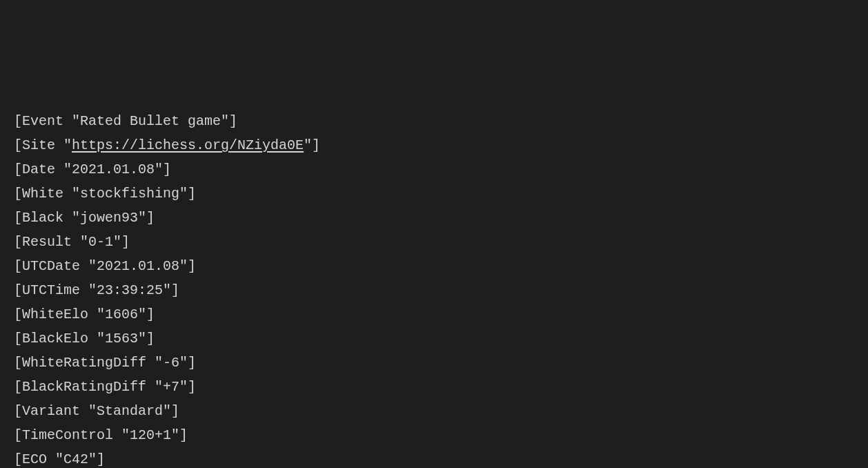 The image size is (868, 468). I want to click on pgn-header-value: 23:39:25, so click(130, 290).